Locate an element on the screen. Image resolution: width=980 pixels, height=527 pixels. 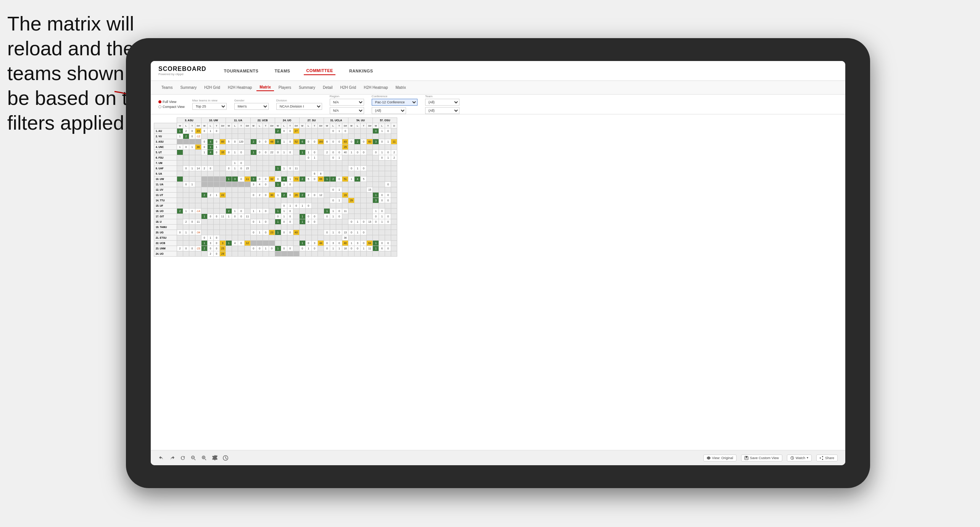
row-ug: 20. UG 010-34 01023 10040 01013 010 is located at coordinates (276, 233).